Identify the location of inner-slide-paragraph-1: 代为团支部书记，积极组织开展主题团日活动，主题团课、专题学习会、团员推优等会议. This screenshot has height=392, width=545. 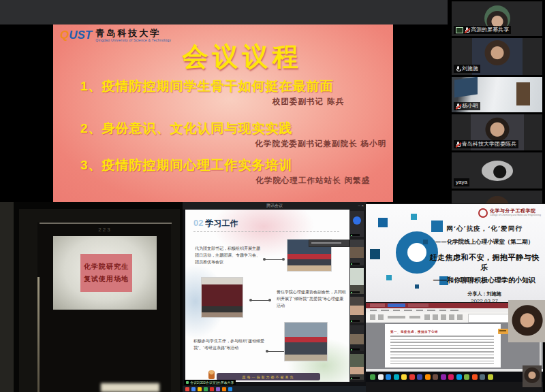
(229, 256).